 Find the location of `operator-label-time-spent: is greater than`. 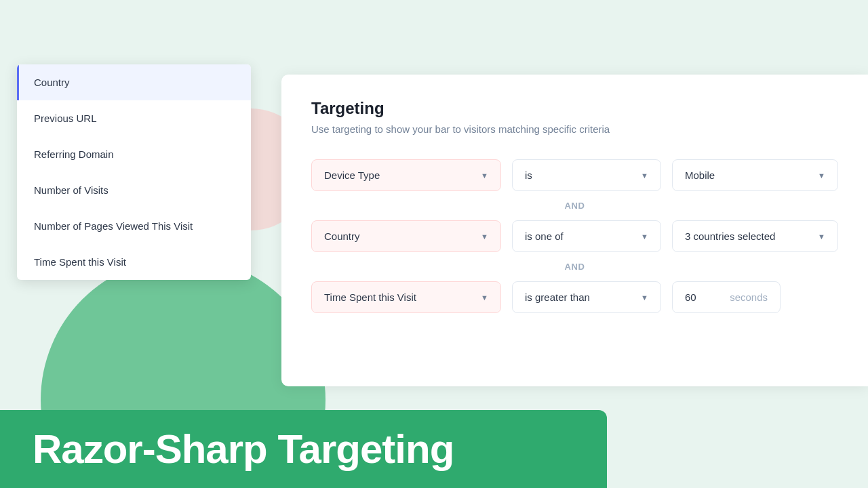

operator-label-time-spent: is greater than is located at coordinates (557, 297).